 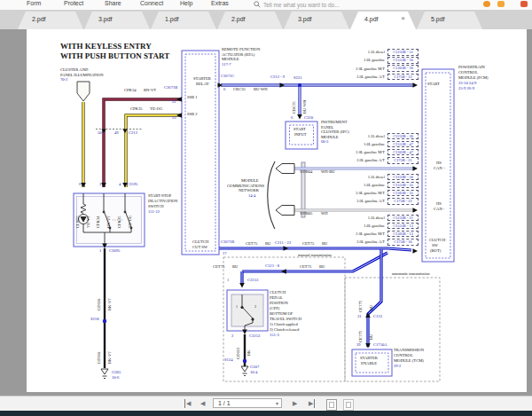 What do you see at coordinates (120, 184) in the screenshot?
I see `diagram-label: 4` at bounding box center [120, 184].